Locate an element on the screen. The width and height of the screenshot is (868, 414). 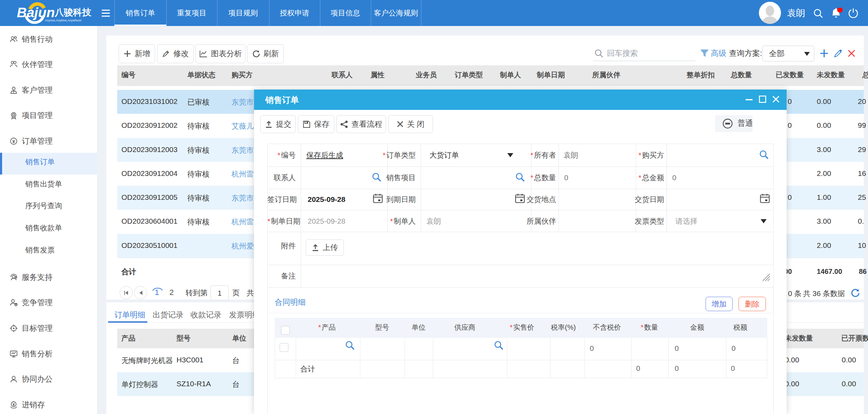
svg-text: Bajun is located at coordinates (36, 13).